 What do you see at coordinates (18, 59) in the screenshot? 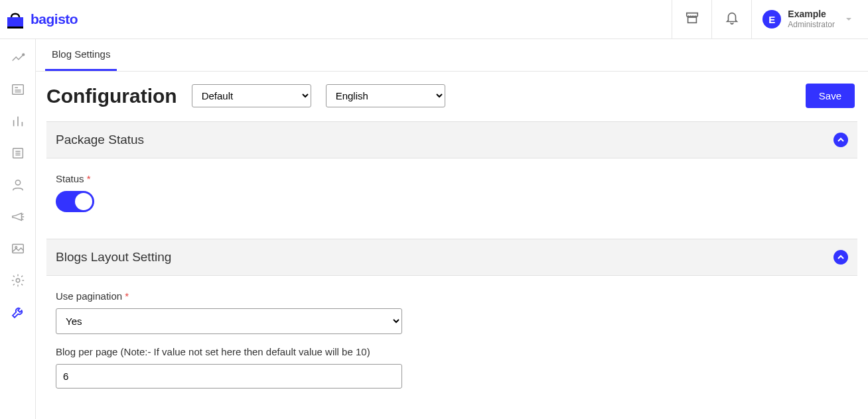
I see `analytics-icon` at bounding box center [18, 59].